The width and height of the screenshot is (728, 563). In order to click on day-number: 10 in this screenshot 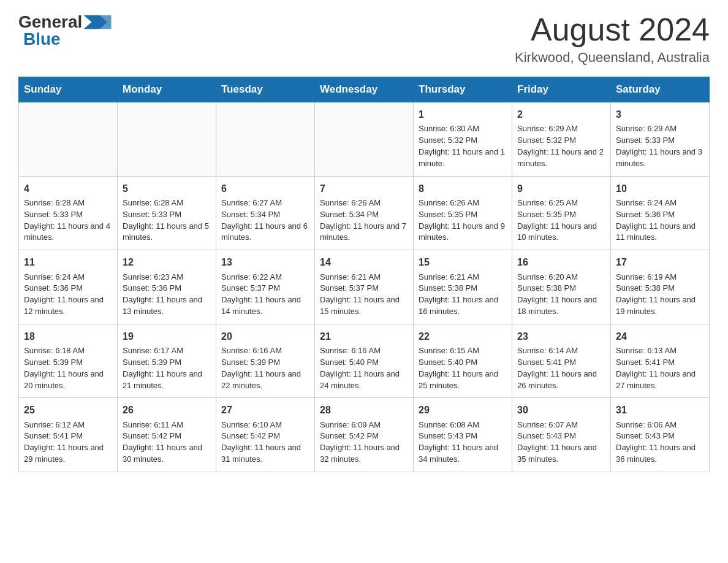, I will do `click(660, 189)`.